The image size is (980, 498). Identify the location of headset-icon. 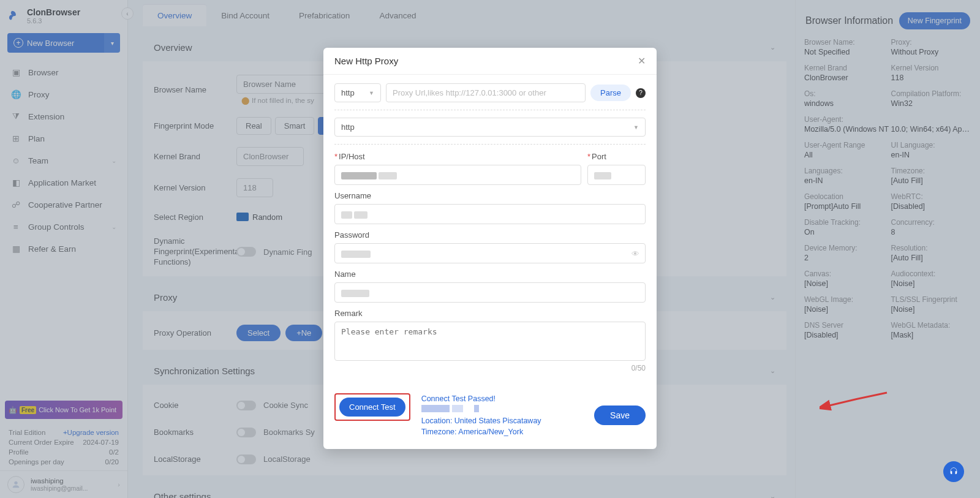
(954, 472).